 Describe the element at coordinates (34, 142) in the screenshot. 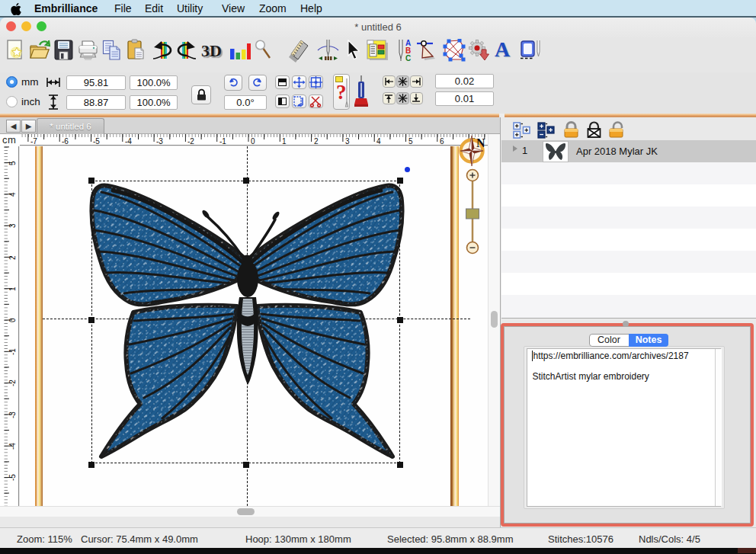

I see `svg-text: -7` at that location.